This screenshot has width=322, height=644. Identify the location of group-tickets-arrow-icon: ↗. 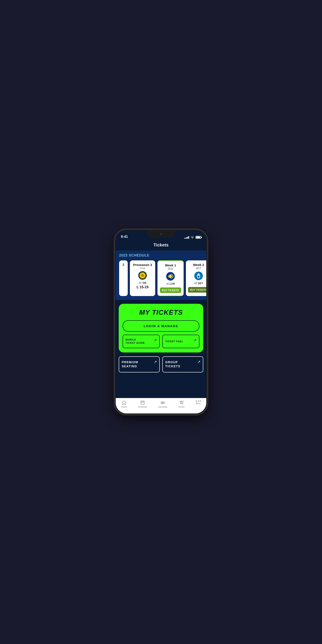
(199, 362).